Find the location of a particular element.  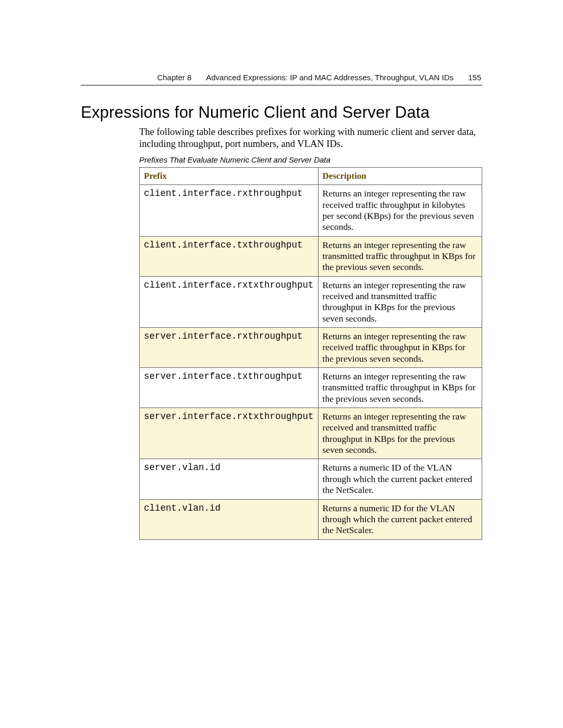

table-row: client.interface.rxthroughput Returns an… is located at coordinates (311, 211).